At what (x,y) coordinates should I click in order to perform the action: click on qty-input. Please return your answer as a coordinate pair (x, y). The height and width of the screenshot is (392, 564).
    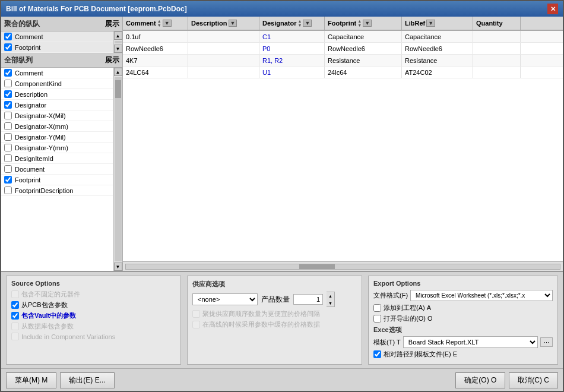
    Looking at the image, I should click on (308, 299).